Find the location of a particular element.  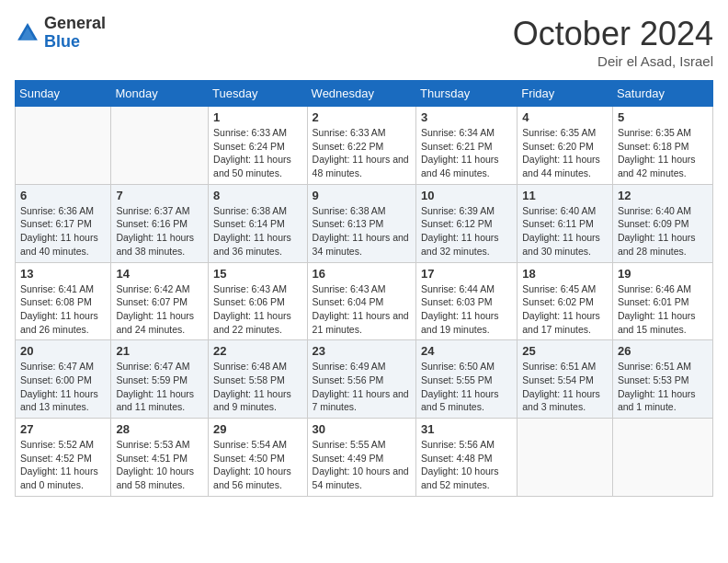

day-number: 10 is located at coordinates (467, 195).